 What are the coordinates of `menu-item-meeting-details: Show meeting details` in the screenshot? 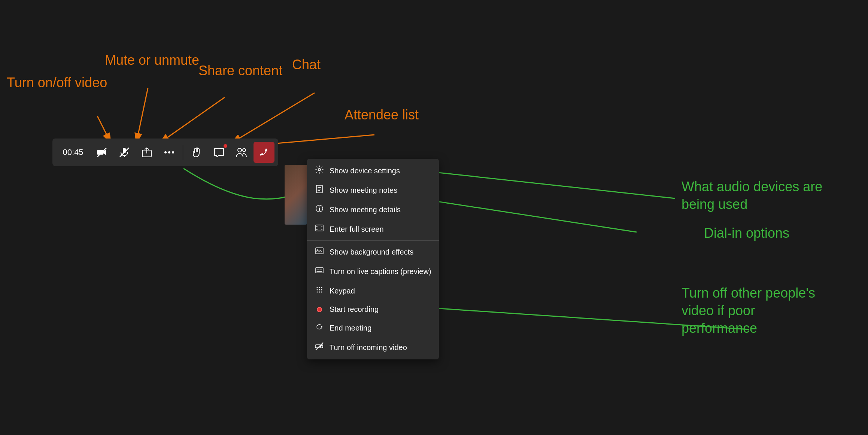 It's located at (373, 210).